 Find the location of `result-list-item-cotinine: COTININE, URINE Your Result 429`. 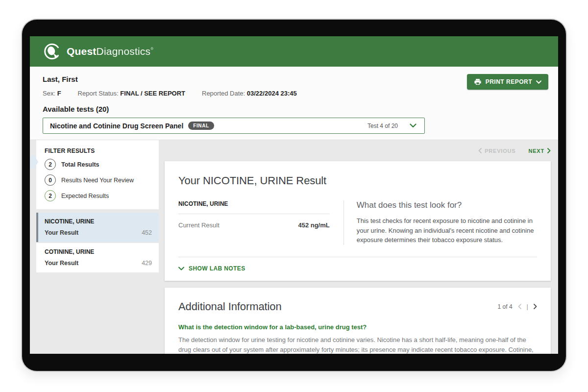

result-list-item-cotinine: COTININE, URINE Your Result 429 is located at coordinates (98, 258).